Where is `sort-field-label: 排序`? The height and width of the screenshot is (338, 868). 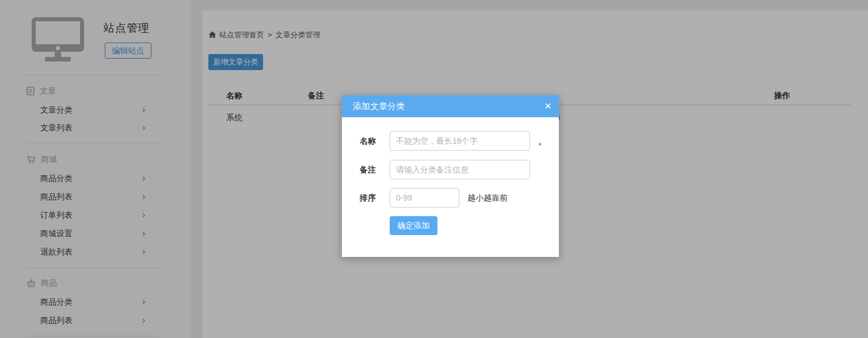 sort-field-label: 排序 is located at coordinates (374, 198).